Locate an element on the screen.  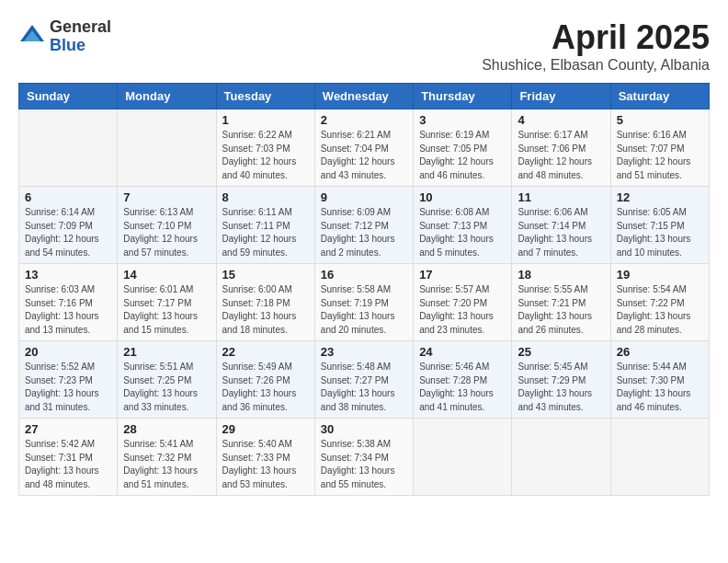
day-info: Sunrise: 6:06 AM Sunset: 7:14 PM Dayligh… is located at coordinates (561, 233).